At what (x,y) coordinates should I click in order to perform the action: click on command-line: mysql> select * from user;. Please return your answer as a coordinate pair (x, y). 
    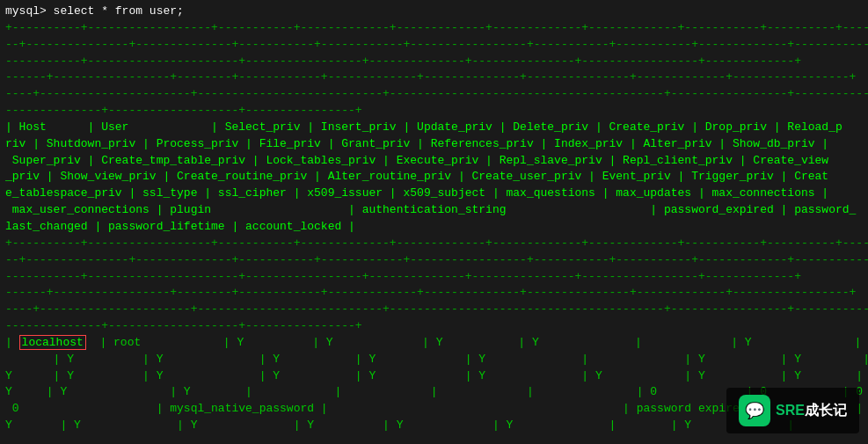
    Looking at the image, I should click on (434, 12).